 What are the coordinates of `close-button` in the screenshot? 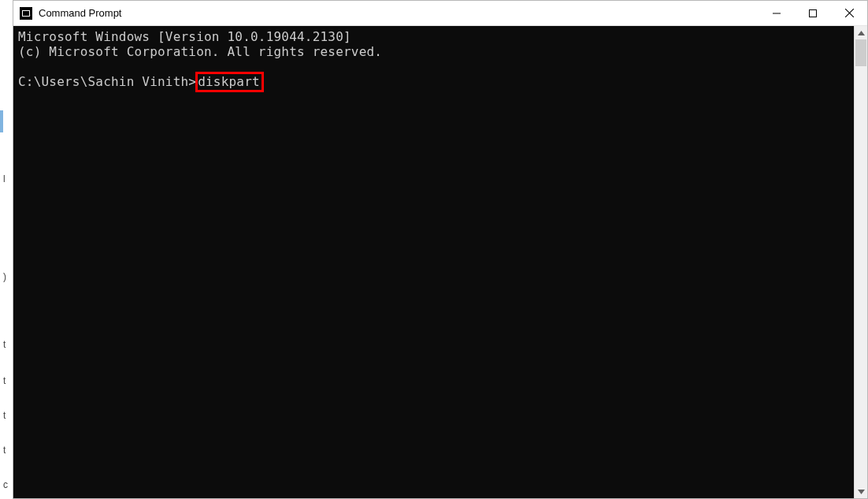 It's located at (849, 13).